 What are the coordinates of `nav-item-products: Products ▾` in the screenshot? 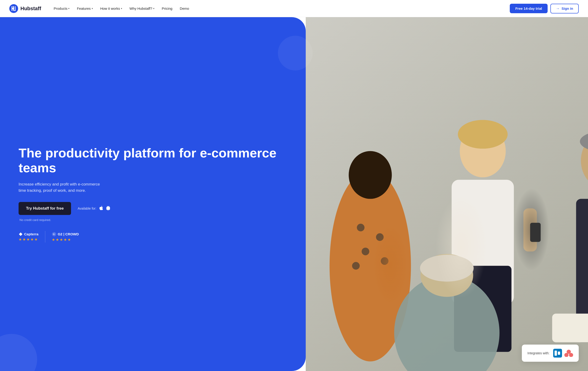 It's located at (62, 8).